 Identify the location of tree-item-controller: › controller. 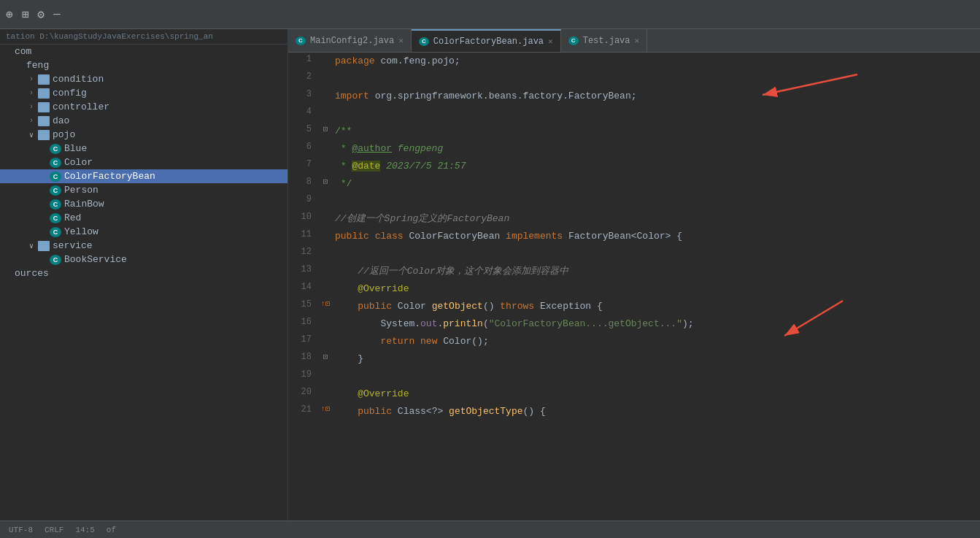
(144, 107).